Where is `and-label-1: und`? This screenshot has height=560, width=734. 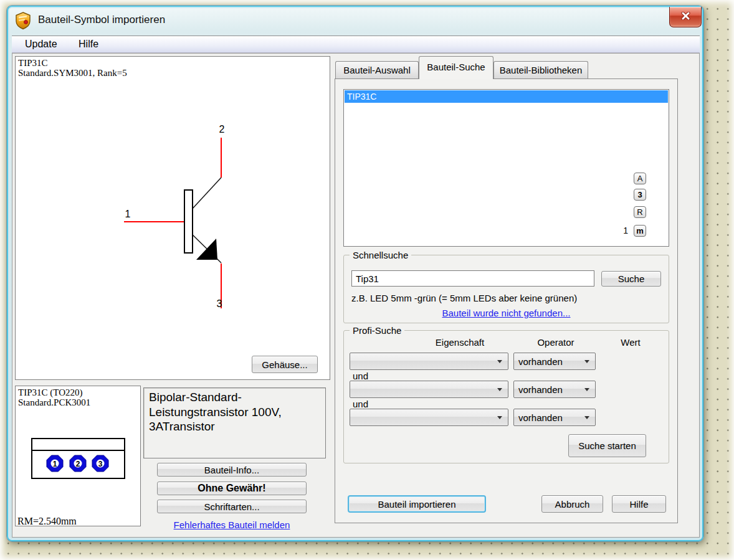 and-label-1: und is located at coordinates (360, 376).